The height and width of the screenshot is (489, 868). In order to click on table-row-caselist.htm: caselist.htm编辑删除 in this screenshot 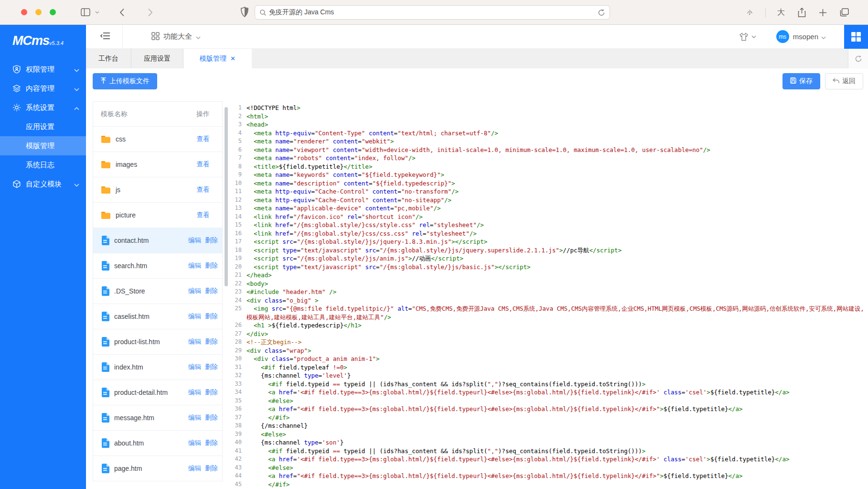, I will do `click(158, 316)`.